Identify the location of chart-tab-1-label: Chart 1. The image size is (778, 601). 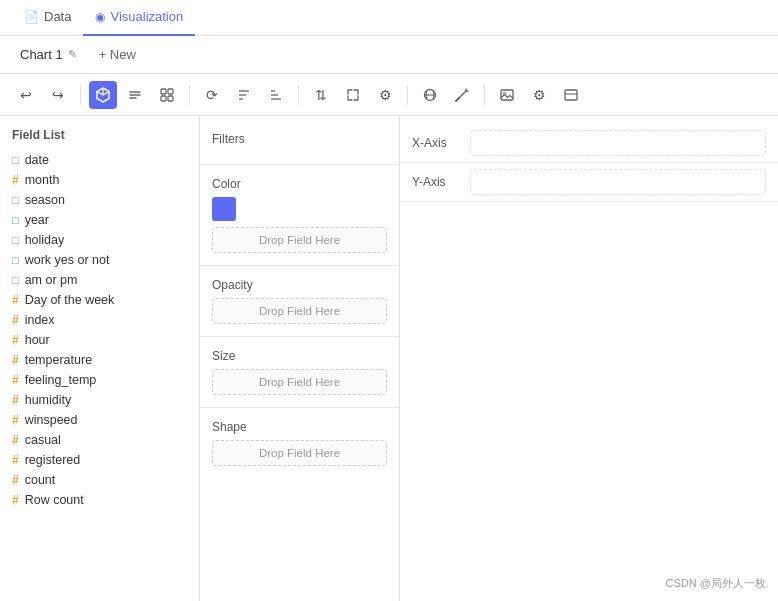
(42, 54).